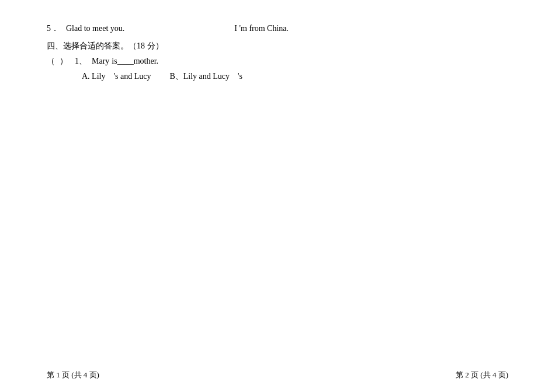 The width and height of the screenshot is (555, 392). Describe the element at coordinates (51, 61) in the screenshot. I see `bracket-left: （` at that location.